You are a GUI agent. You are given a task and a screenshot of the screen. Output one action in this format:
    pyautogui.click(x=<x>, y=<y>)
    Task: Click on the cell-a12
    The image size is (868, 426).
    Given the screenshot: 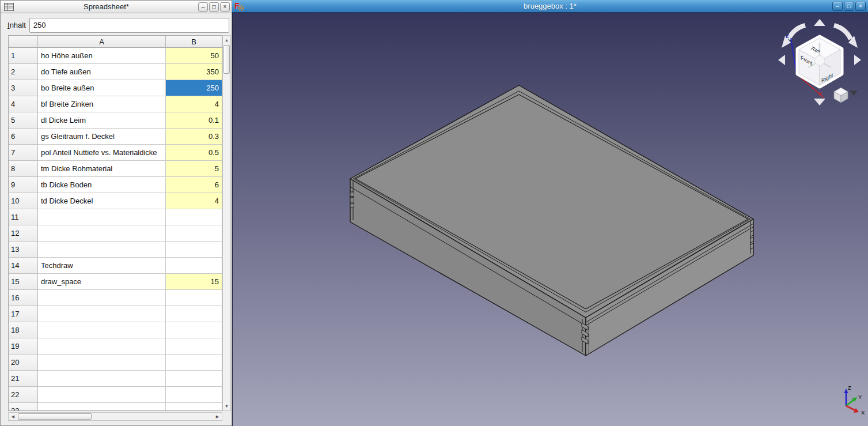 What is the action you would take?
    pyautogui.click(x=102, y=233)
    